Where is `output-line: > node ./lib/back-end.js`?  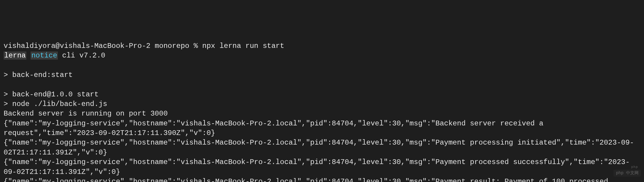
output-line: > node ./lib/back-end.js is located at coordinates (55, 104).